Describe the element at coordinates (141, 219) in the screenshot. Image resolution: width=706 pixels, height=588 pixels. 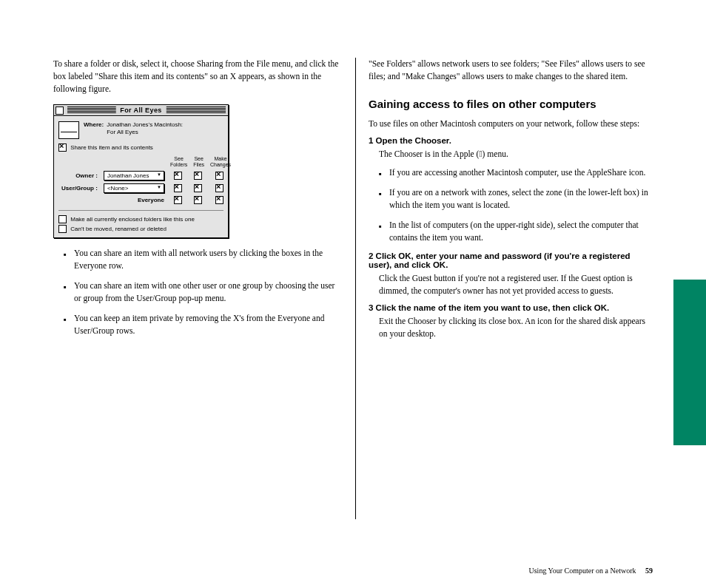
I see `make-enclosed-row: Make all currently enclosed folders like…` at that location.